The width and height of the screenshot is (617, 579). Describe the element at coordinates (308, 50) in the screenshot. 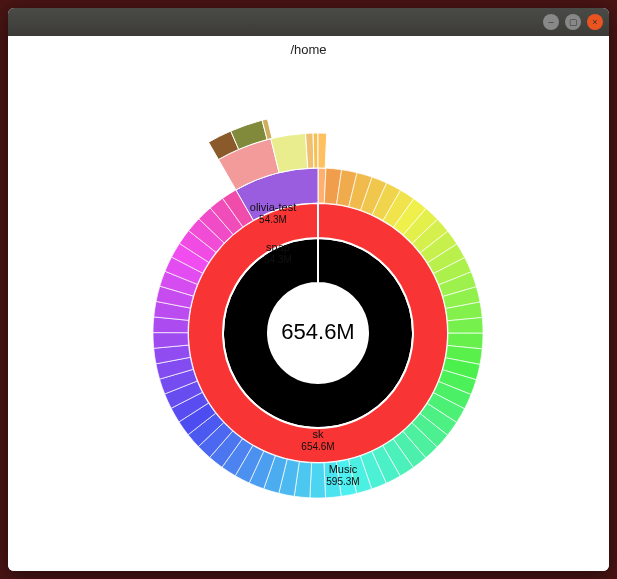

I see `current-path: /home` at that location.